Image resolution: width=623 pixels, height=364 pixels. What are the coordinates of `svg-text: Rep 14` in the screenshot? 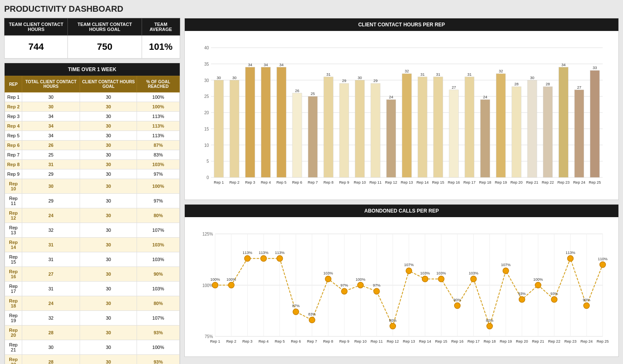 It's located at (422, 182).